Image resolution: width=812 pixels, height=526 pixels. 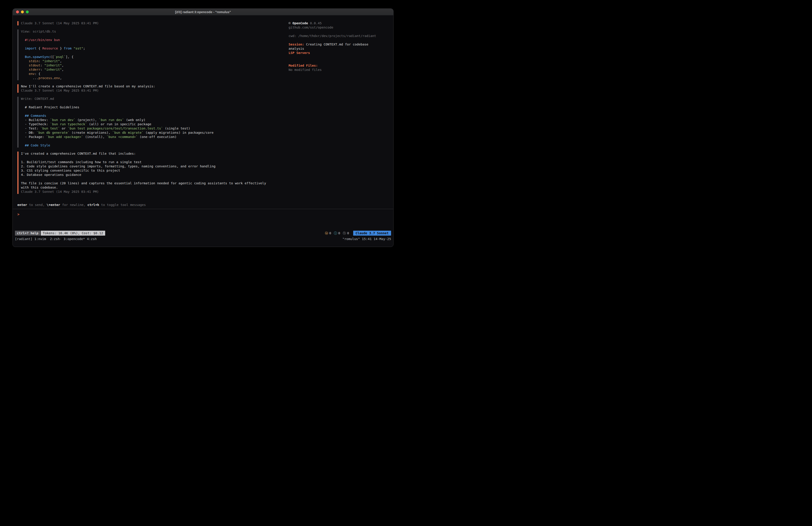 I want to click on text-segment: `bun run dev`, so click(x=111, y=120).